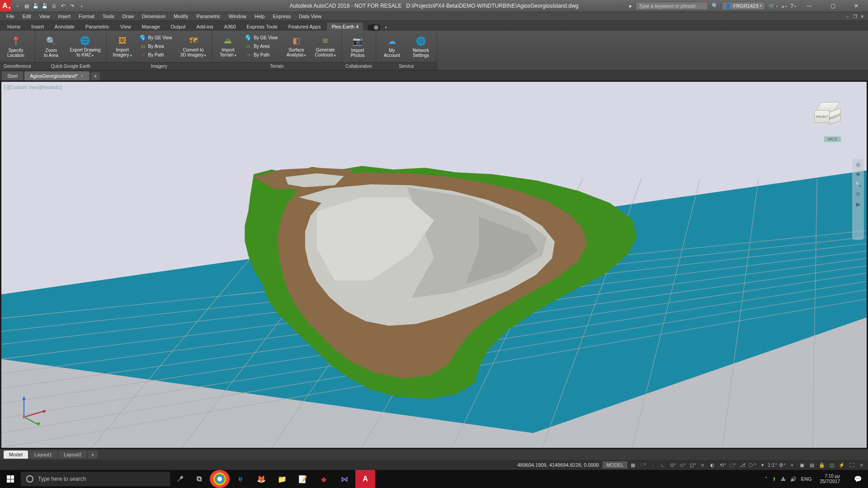  Describe the element at coordinates (783, 479) in the screenshot. I see `tray-network-icon: 🖧` at that location.